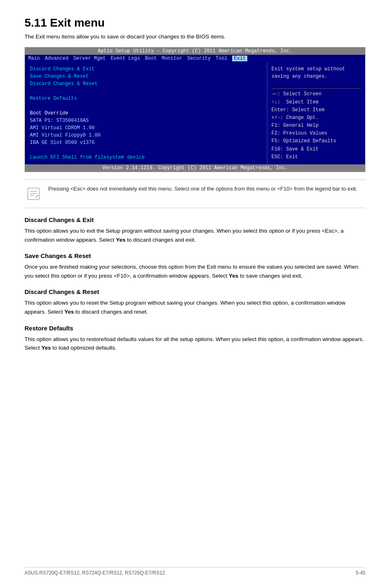  Describe the element at coordinates (151, 58) in the screenshot. I see `bios-menu-boot: Boot` at that location.